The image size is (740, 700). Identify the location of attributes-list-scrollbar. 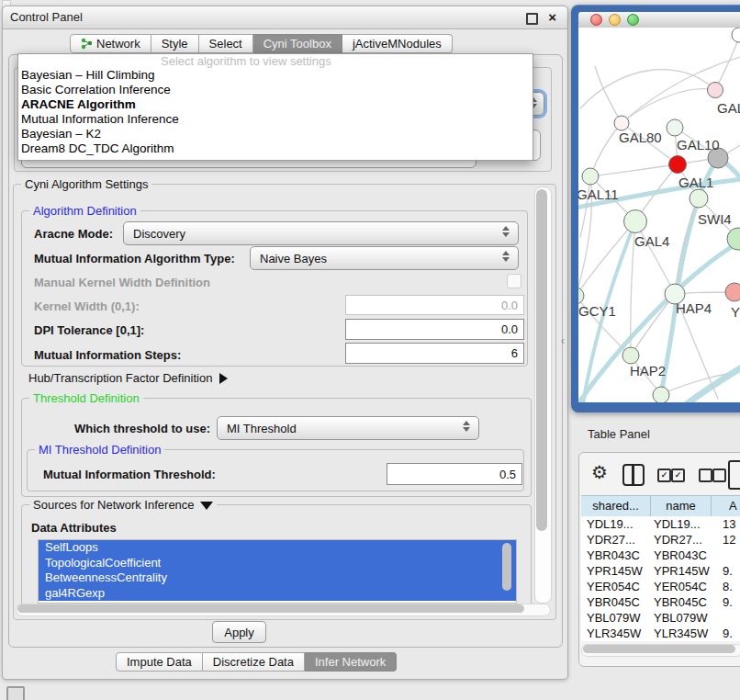
(507, 567).